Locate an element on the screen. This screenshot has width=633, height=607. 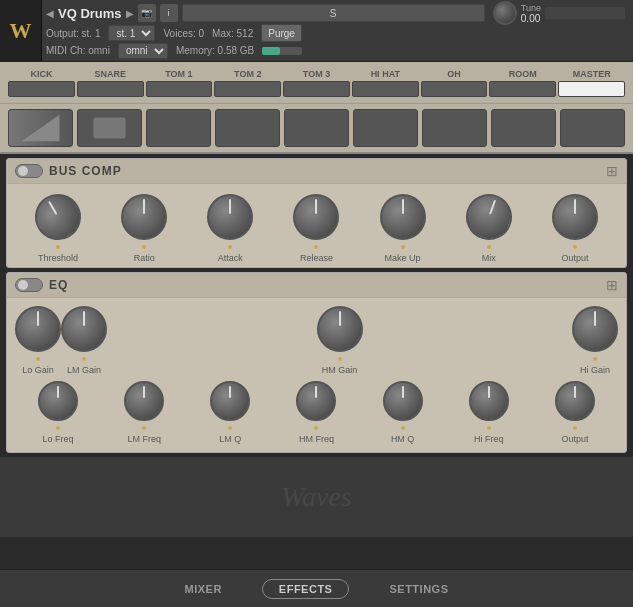
info-button: i is located at coordinates (169, 13).